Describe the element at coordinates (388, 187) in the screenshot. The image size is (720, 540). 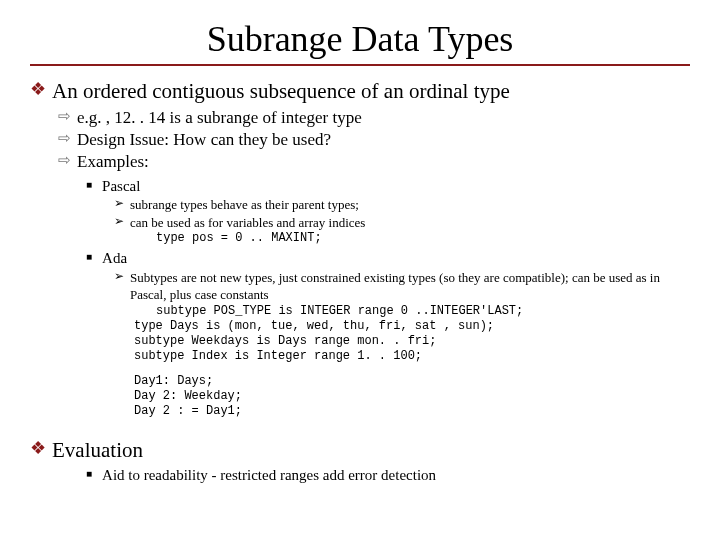
I see `bullet-l3-pascal: ■ Pascal` at that location.